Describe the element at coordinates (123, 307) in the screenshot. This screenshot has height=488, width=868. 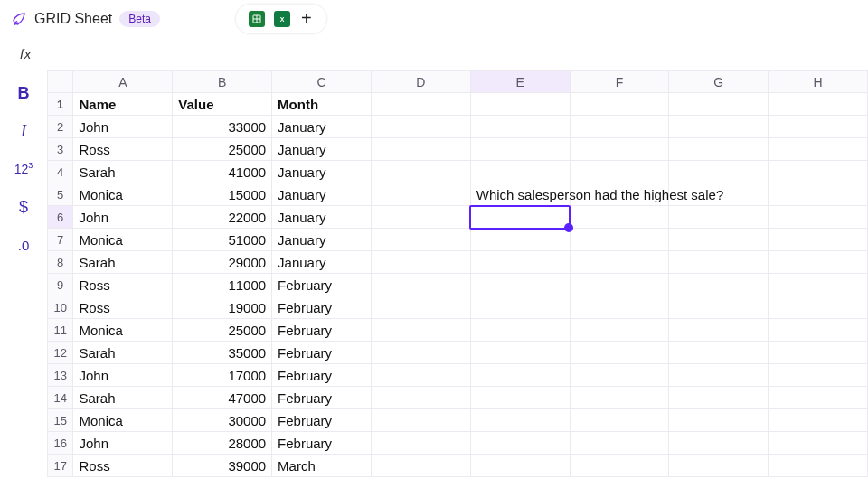
I see `cell-A10: Ross` at that location.